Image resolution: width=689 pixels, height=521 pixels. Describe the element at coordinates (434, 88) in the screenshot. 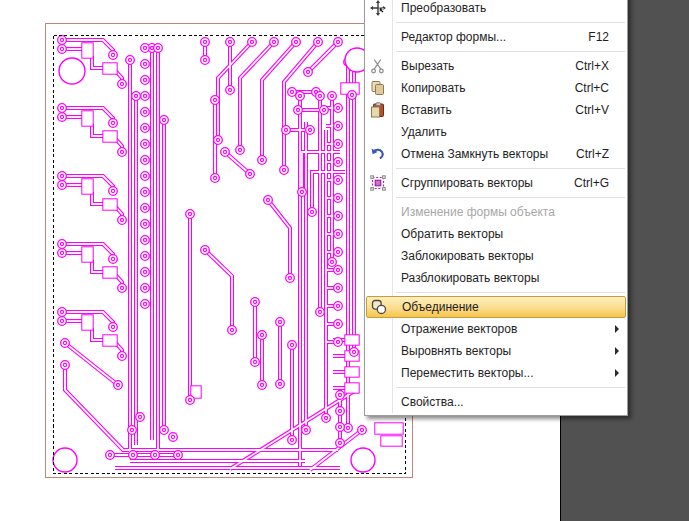

I see `menu-item-label: Копировать` at that location.